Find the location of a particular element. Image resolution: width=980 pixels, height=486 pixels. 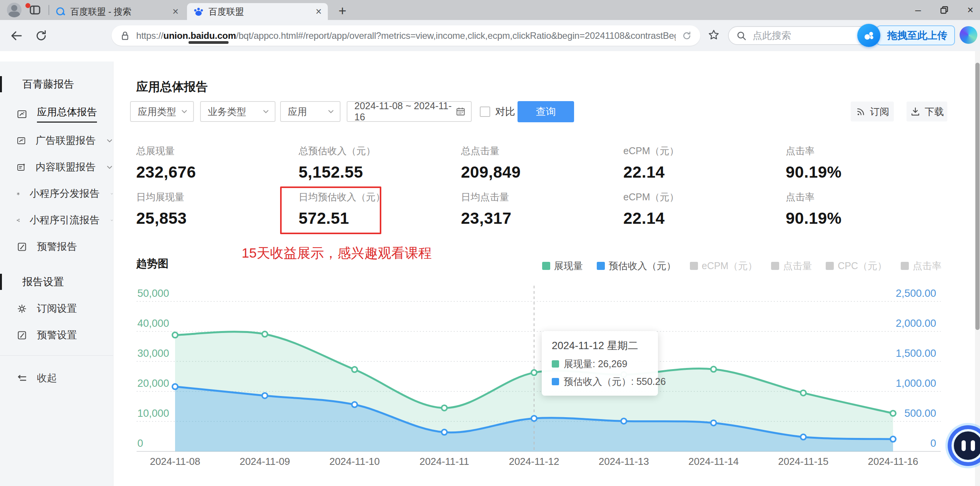

download-button: 下载 is located at coordinates (927, 112).